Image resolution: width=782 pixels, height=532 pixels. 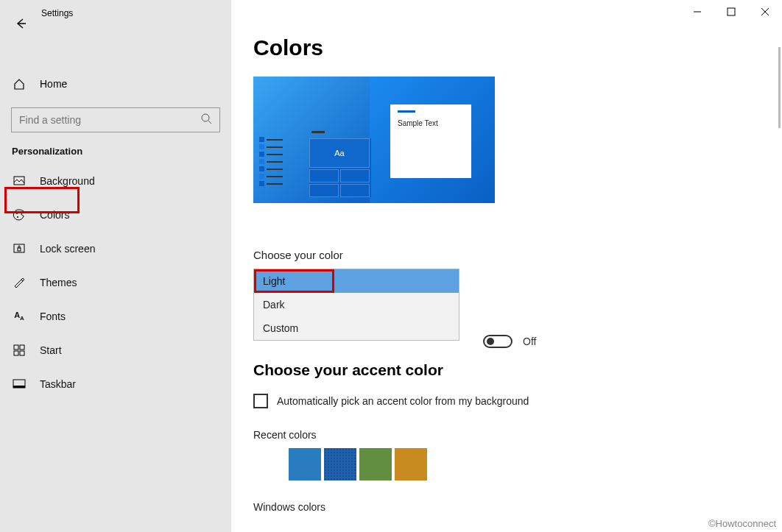 I want to click on sidebar-item-label: Fonts, so click(x=53, y=316).